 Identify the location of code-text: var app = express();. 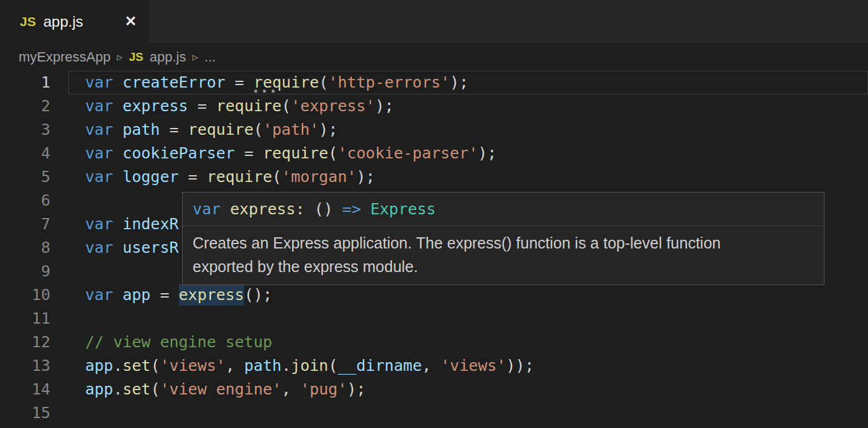
(468, 295).